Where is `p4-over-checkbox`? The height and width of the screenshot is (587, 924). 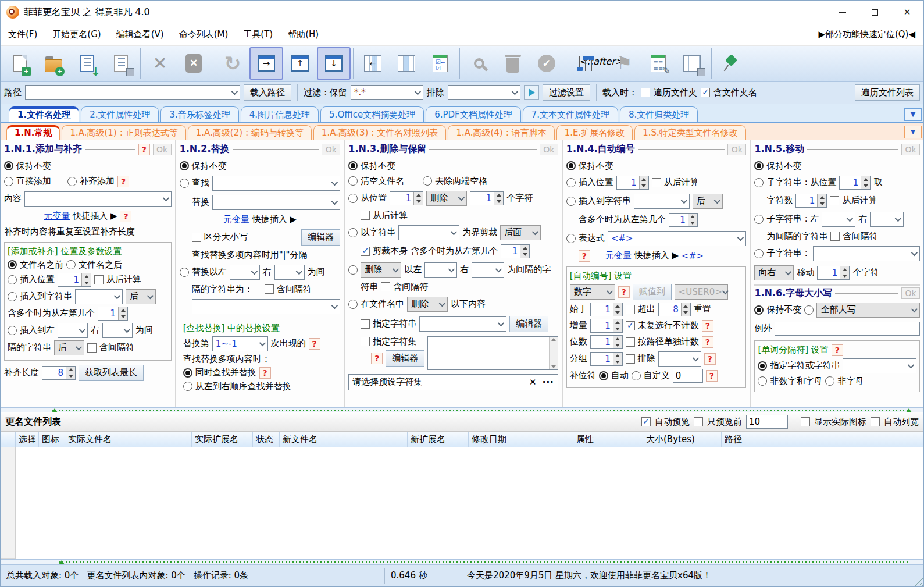
p4-over-checkbox is located at coordinates (630, 309).